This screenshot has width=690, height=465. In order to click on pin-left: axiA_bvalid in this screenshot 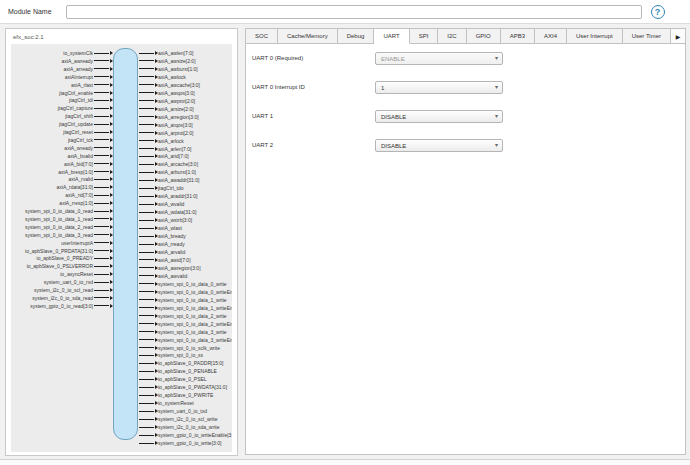, I will do `click(62, 156)`.